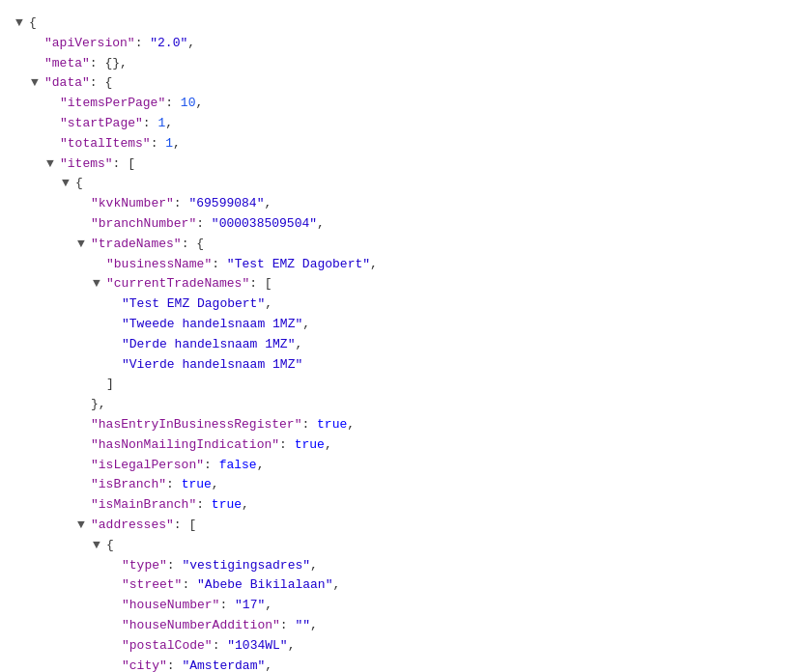  What do you see at coordinates (68, 64) in the screenshot?
I see `json-token: "meta"` at bounding box center [68, 64].